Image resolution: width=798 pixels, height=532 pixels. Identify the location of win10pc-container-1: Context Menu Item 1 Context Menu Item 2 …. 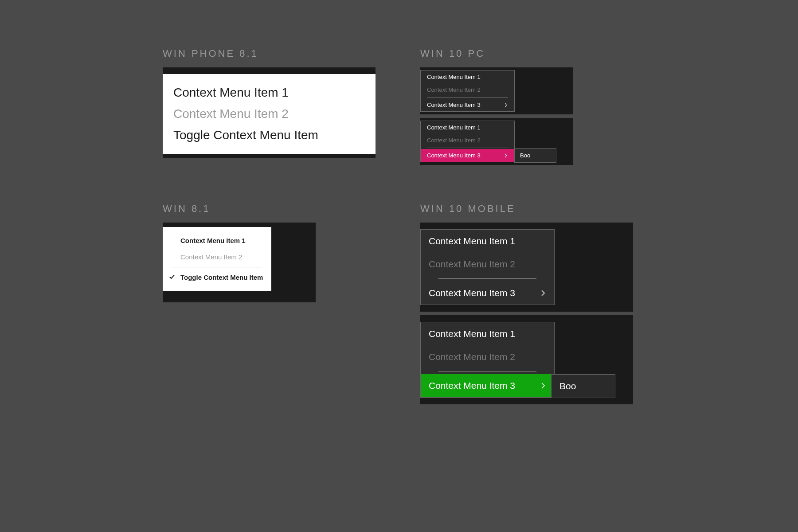
(497, 91).